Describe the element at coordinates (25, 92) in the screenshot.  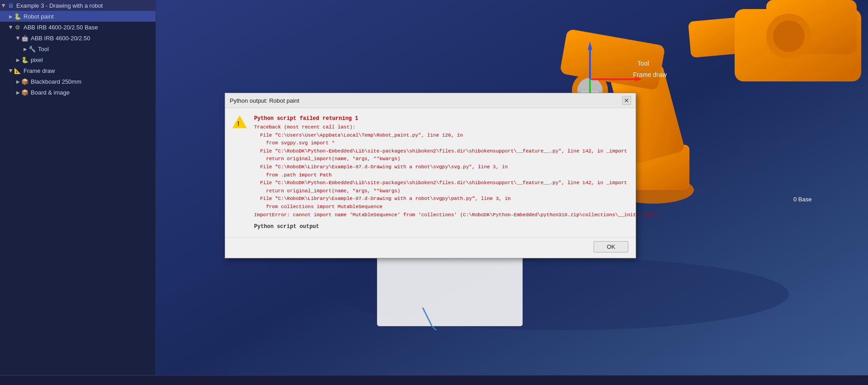
I see `tree-icon-board-image: 📦` at that location.